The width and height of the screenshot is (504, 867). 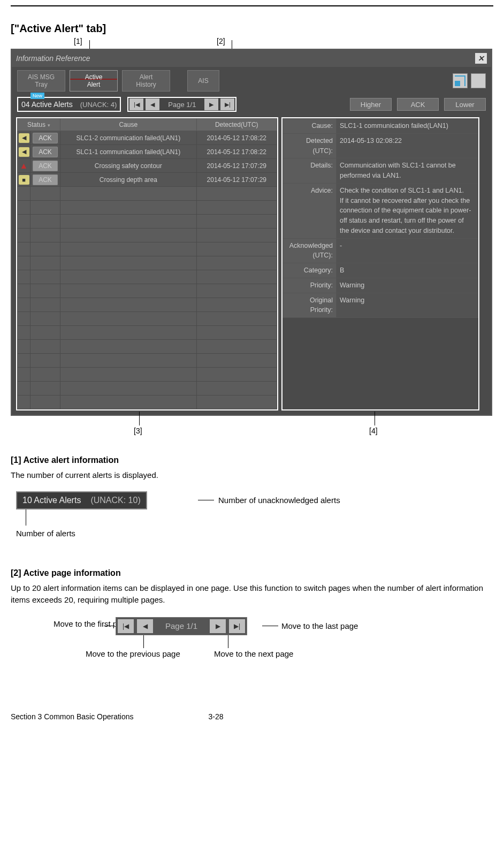 I want to click on last-page-icon: ▶|, so click(x=228, y=105).